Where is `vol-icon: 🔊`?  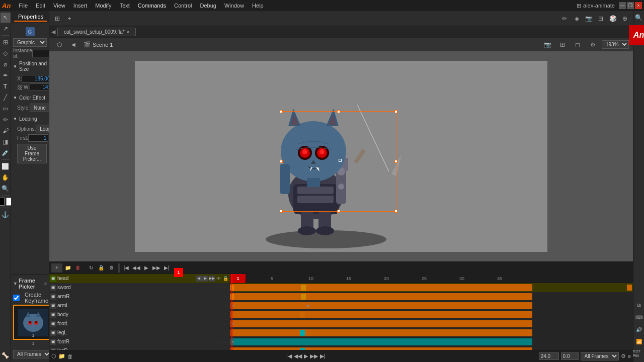
vol-icon: 🔊 is located at coordinates (639, 329).